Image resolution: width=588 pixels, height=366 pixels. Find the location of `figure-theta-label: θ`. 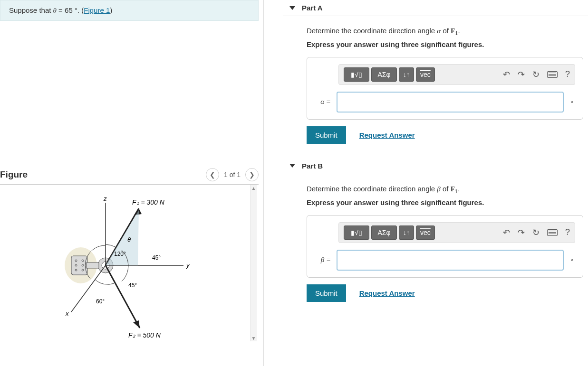

figure-theta-label: θ is located at coordinates (129, 239).